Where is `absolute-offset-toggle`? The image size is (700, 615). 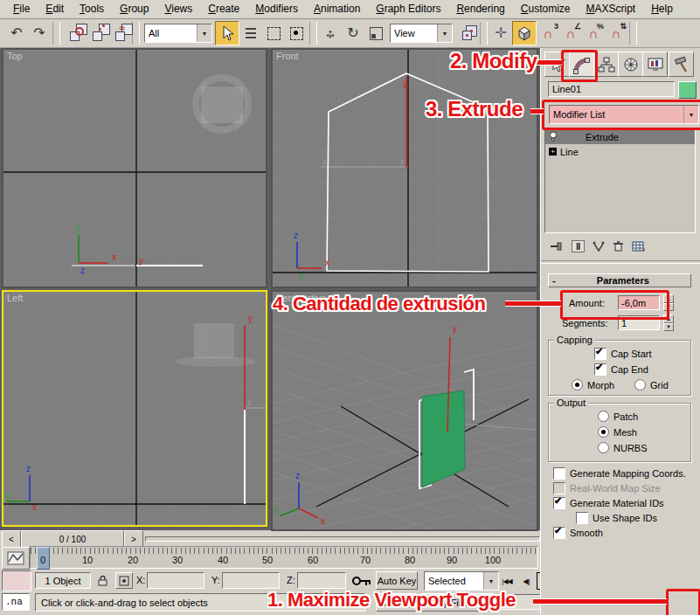 absolute-offset-toggle is located at coordinates (124, 580).